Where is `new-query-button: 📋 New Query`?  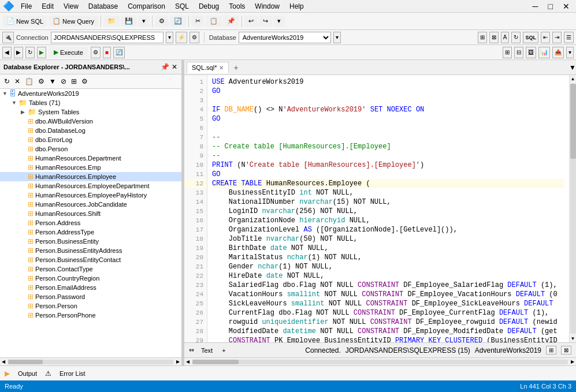 new-query-button: 📋 New Query is located at coordinates (73, 21).